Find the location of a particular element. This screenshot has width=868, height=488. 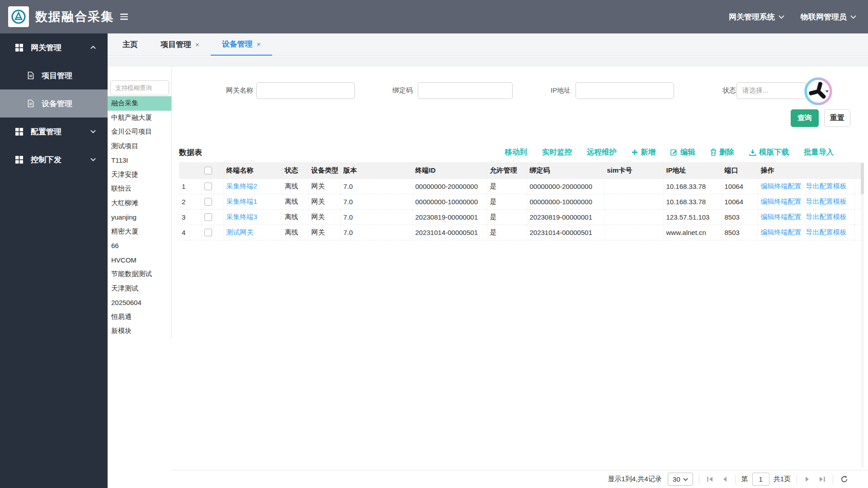

prev-page-button is located at coordinates (724, 479).